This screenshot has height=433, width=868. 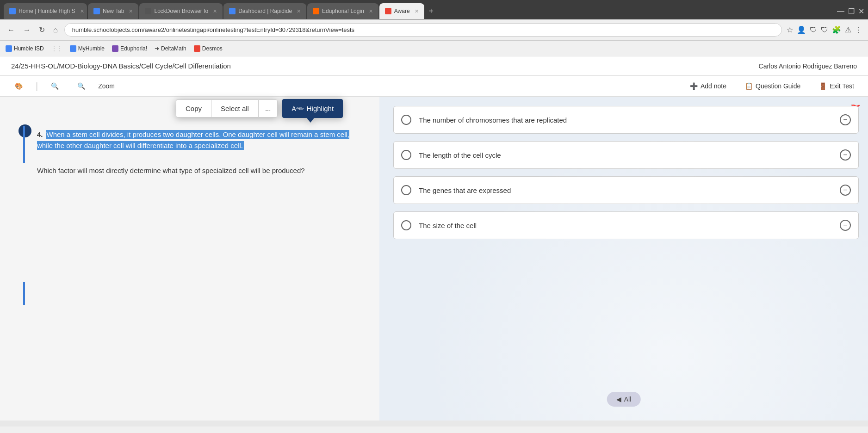 I want to click on bookmark-humbleisd: Humble ISD, so click(x=25, y=49).